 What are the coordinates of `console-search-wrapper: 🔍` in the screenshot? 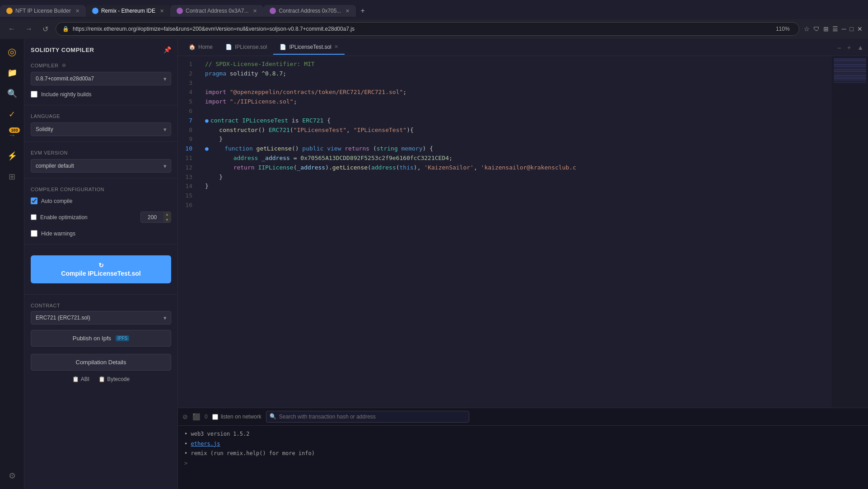 It's located at (368, 417).